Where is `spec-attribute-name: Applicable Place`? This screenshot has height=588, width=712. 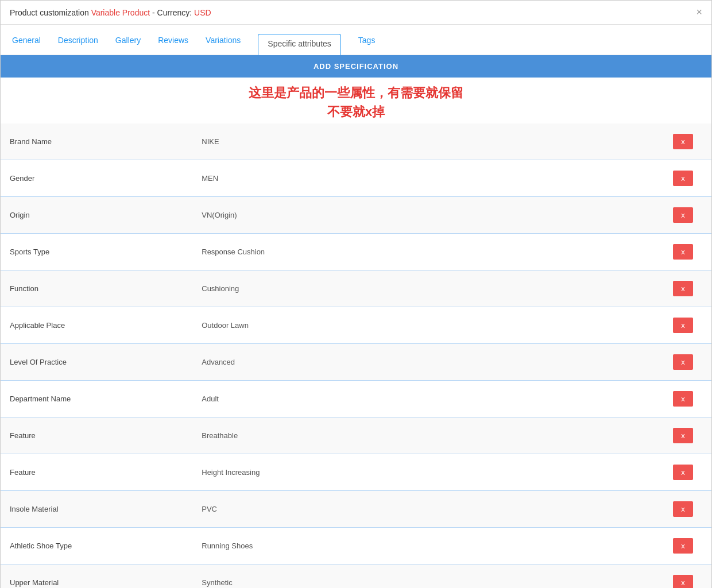
spec-attribute-name: Applicable Place is located at coordinates (96, 326).